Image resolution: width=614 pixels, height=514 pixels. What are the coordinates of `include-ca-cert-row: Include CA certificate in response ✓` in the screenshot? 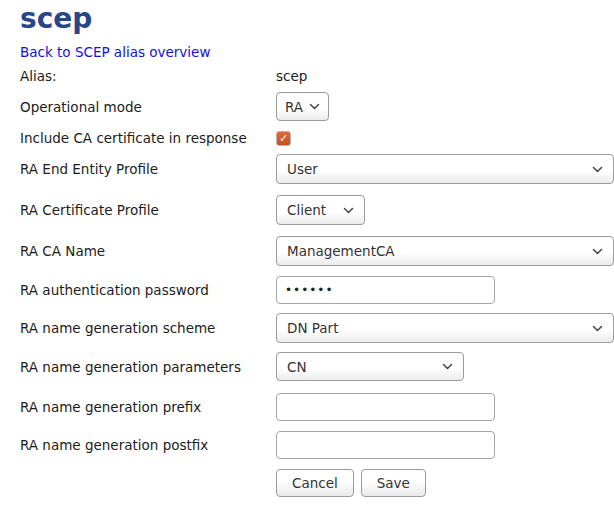 It's located at (317, 138).